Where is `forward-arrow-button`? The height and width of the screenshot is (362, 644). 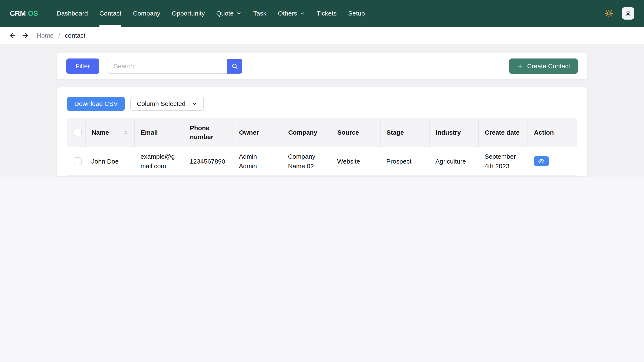 forward-arrow-button is located at coordinates (26, 35).